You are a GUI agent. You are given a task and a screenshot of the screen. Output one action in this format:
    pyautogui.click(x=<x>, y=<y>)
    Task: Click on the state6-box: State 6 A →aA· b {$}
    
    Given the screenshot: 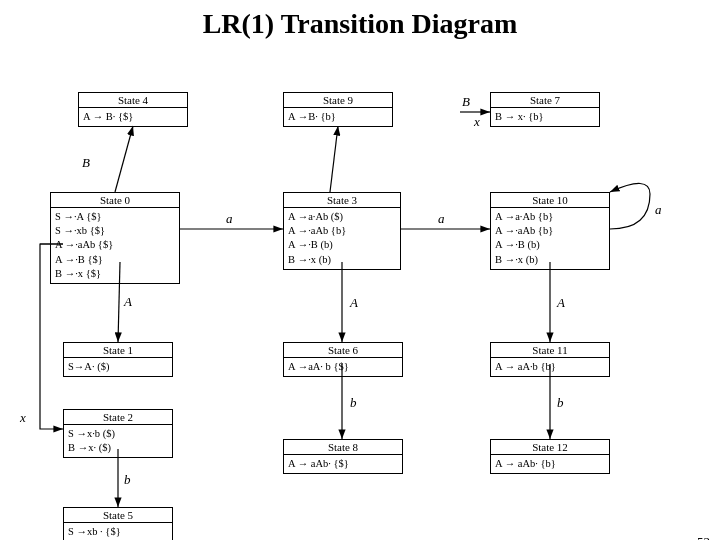 What is the action you would take?
    pyautogui.click(x=343, y=360)
    